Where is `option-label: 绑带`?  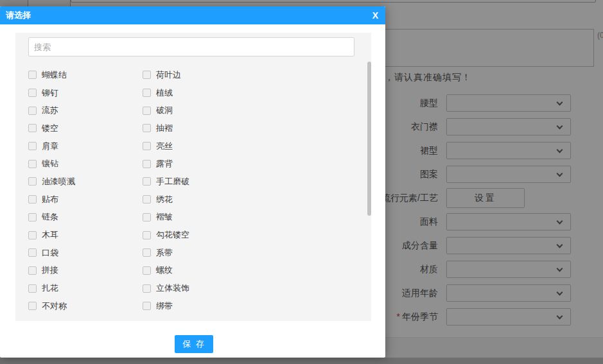 option-label: 绑带 is located at coordinates (164, 306).